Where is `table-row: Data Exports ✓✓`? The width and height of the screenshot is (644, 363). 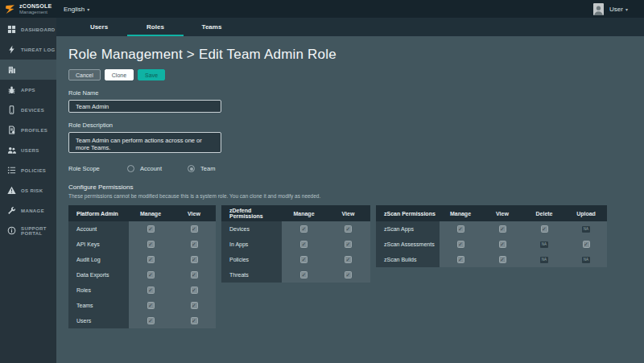
table-row: Data Exports ✓✓ is located at coordinates (142, 275).